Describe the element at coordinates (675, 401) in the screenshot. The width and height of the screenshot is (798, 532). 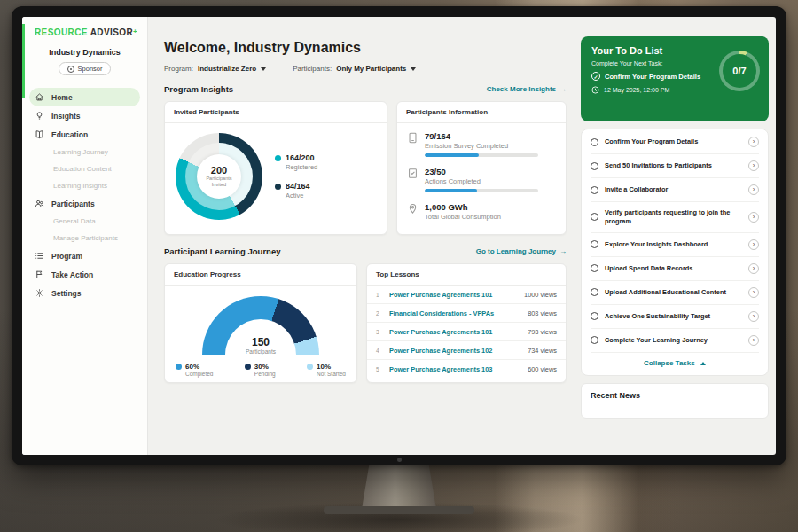
I see `recent-news-card: Recent News` at that location.